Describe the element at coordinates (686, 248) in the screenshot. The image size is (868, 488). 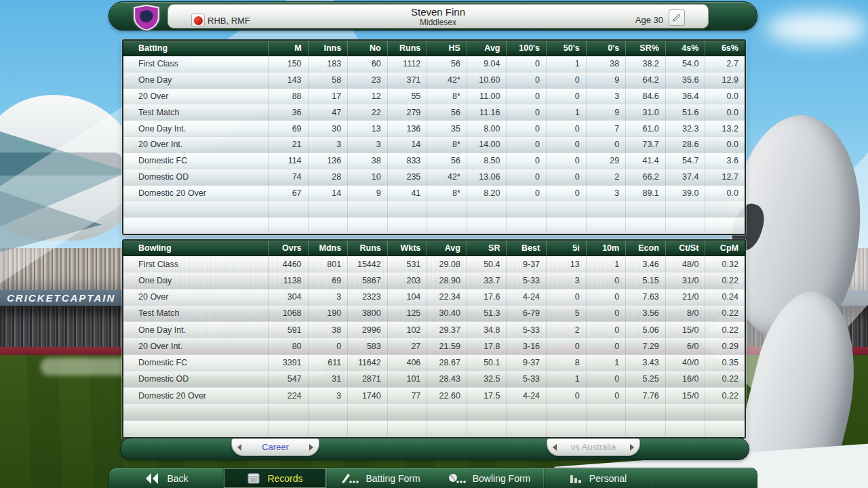
I see `column-header: Ct/St` at that location.